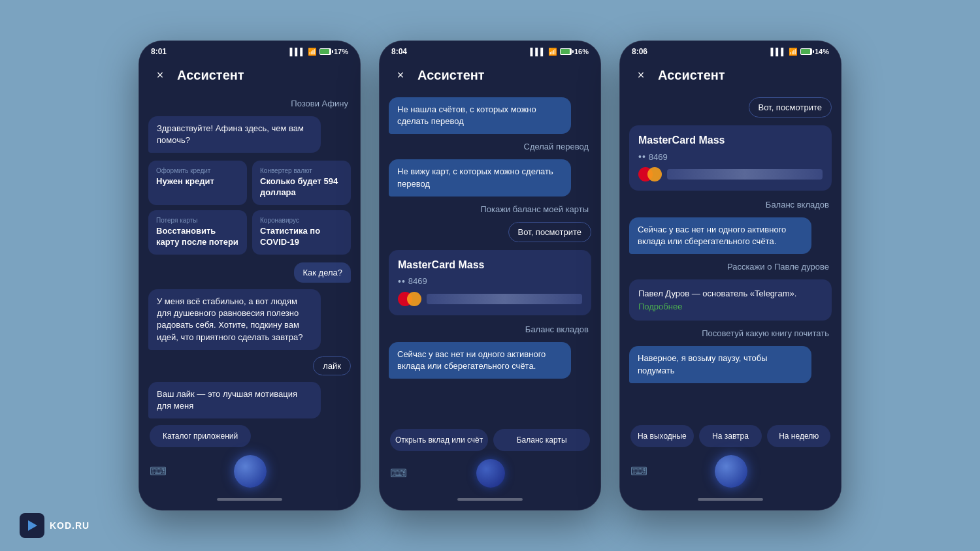 This screenshot has width=980, height=551. I want to click on card-title-2: MasterCard Mass, so click(490, 265).